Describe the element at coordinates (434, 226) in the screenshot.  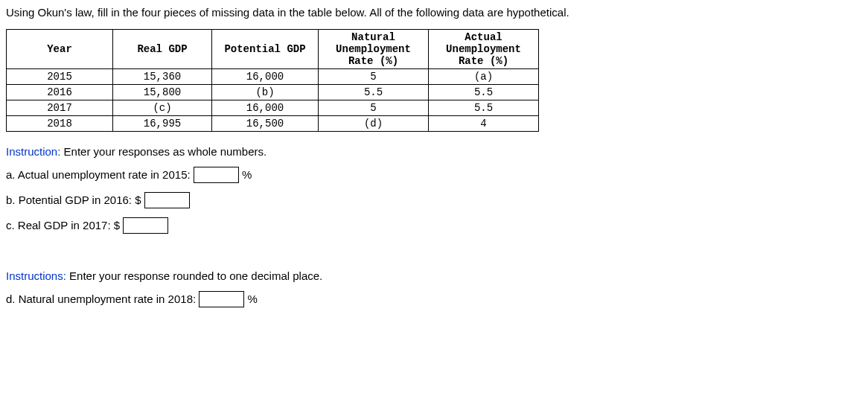
I see `question-c: c. Real GDP in 2017: $` at that location.